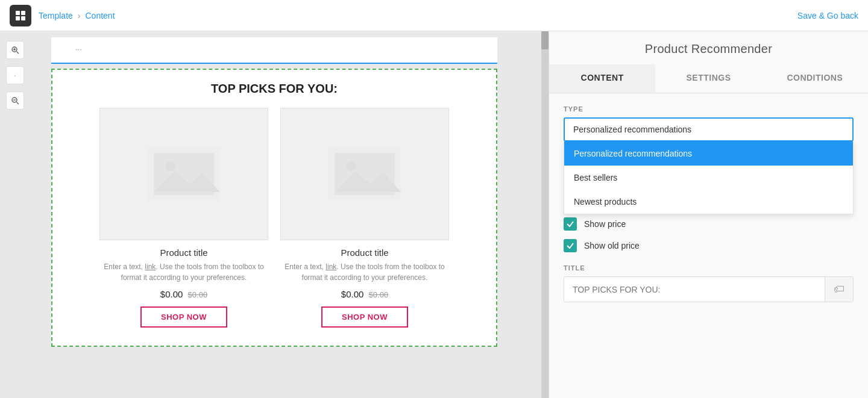 The height and width of the screenshot is (398, 868). Describe the element at coordinates (839, 289) in the screenshot. I see `tag-icon: 🏷` at that location.